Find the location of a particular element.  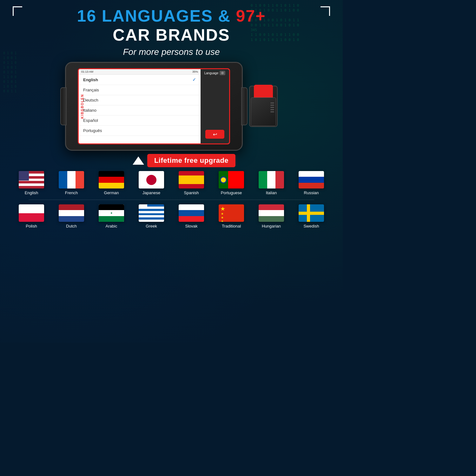

flag-hu is located at coordinates (271, 213).